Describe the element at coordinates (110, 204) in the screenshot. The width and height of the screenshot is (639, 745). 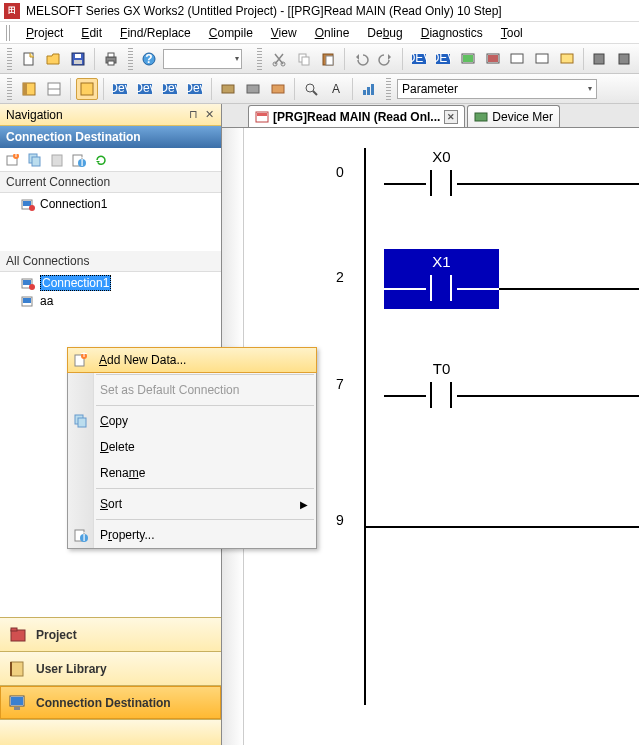
I see `tree-item-connection1-current: Connection1` at that location.